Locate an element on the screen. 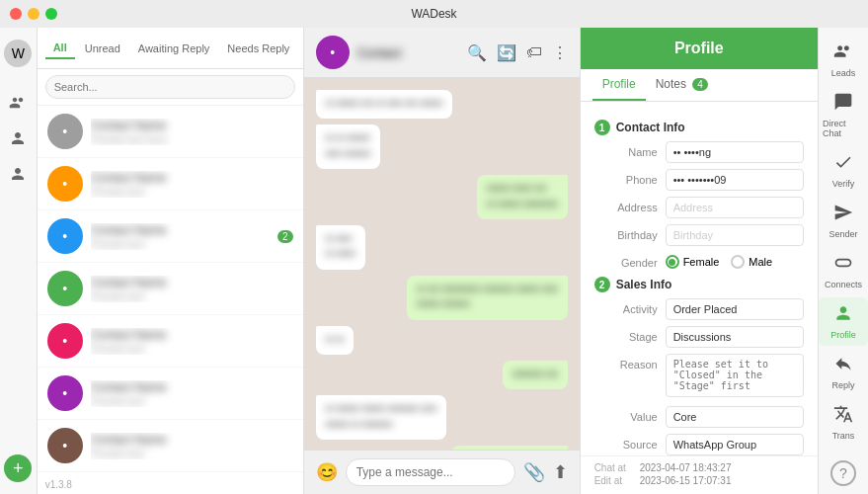  tab-private: Private is located at coordinates (300, 48).